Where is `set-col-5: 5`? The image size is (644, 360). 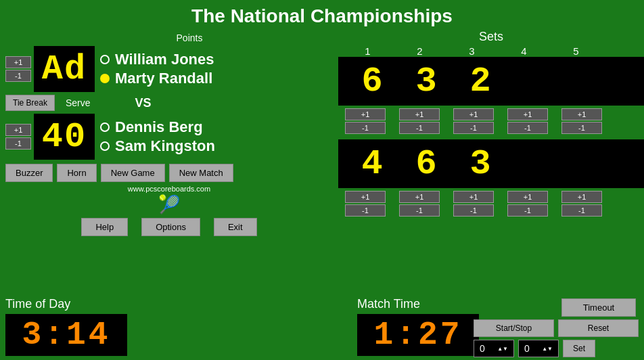
set-col-5: 5 is located at coordinates (576, 51).